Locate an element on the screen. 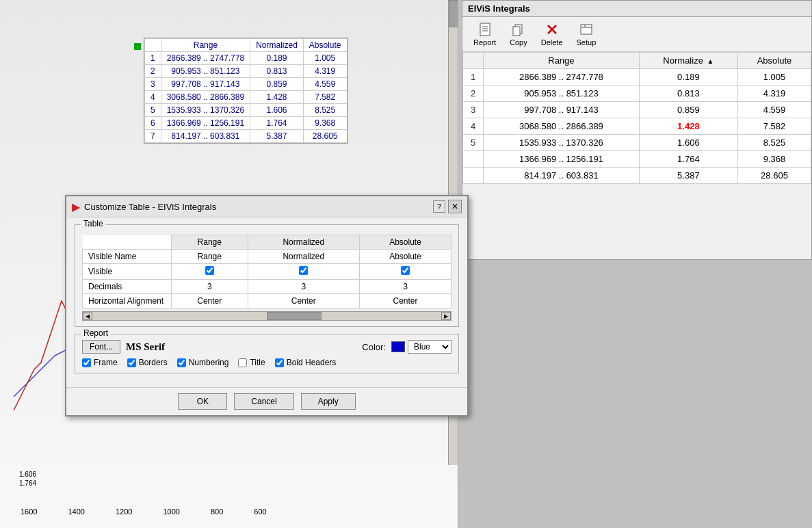 The image size is (812, 528). absolute-cell: 1.005 is located at coordinates (325, 59).